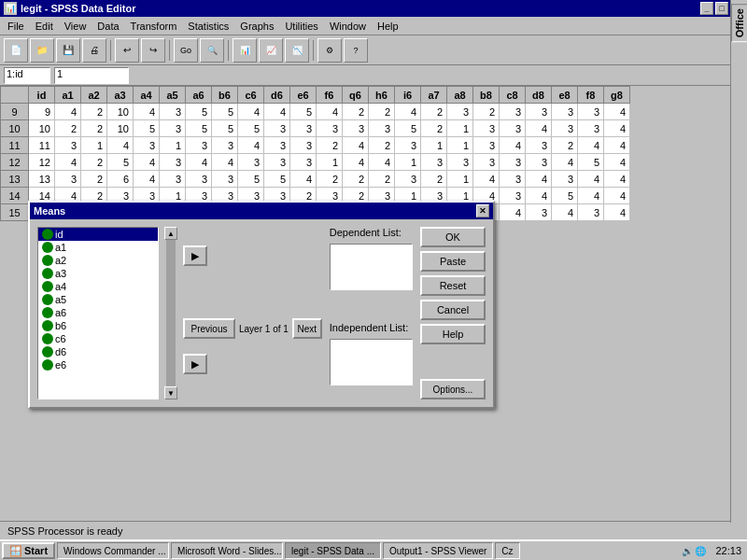  What do you see at coordinates (513, 146) in the screenshot?
I see `cell-11-18: 4` at bounding box center [513, 146].